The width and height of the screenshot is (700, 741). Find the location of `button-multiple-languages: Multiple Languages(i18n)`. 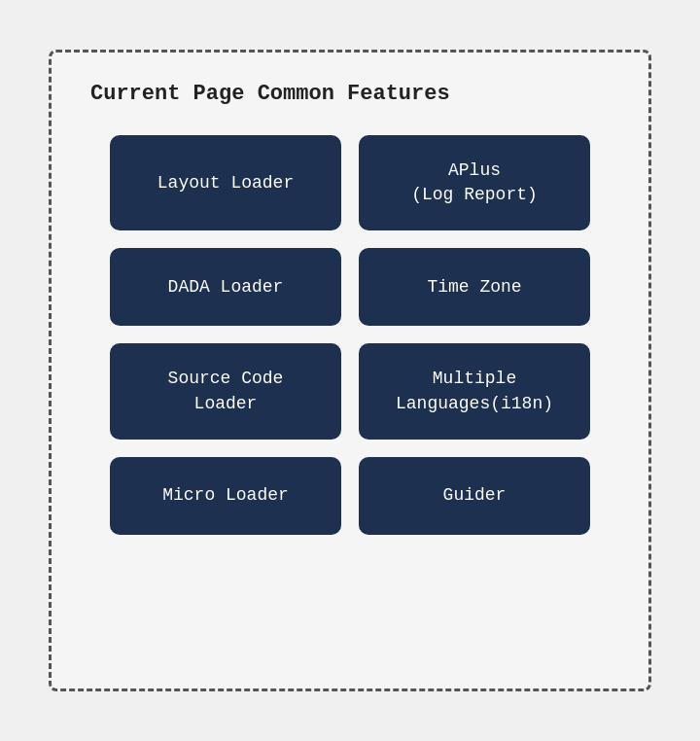

button-multiple-languages: Multiple Languages(i18n) is located at coordinates (474, 391).